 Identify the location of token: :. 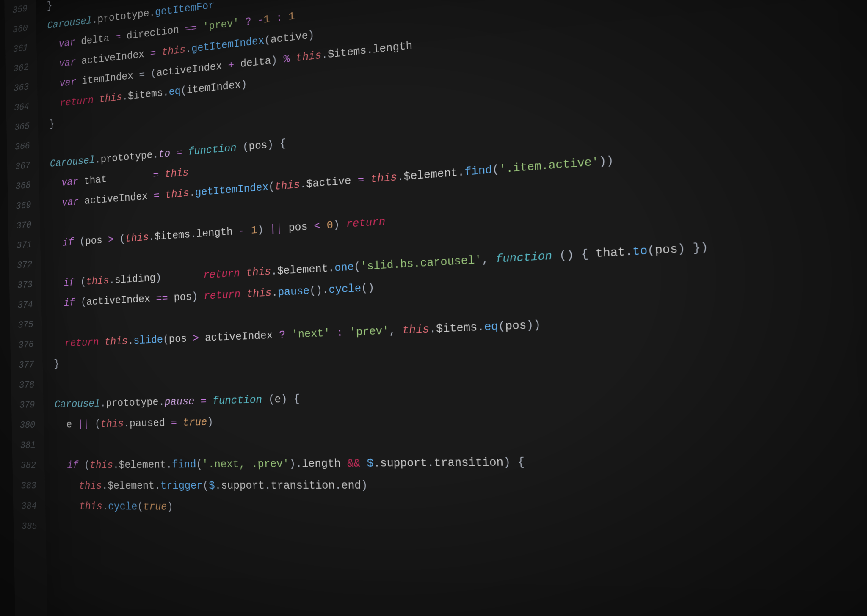
(279, 18).